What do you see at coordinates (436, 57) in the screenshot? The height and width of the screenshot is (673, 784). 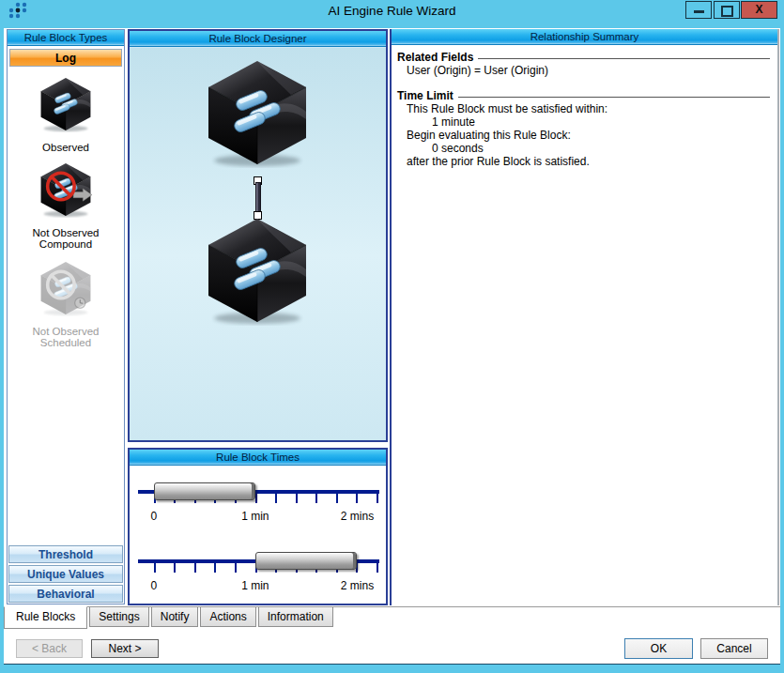 I see `section-title: Related Fields` at bounding box center [436, 57].